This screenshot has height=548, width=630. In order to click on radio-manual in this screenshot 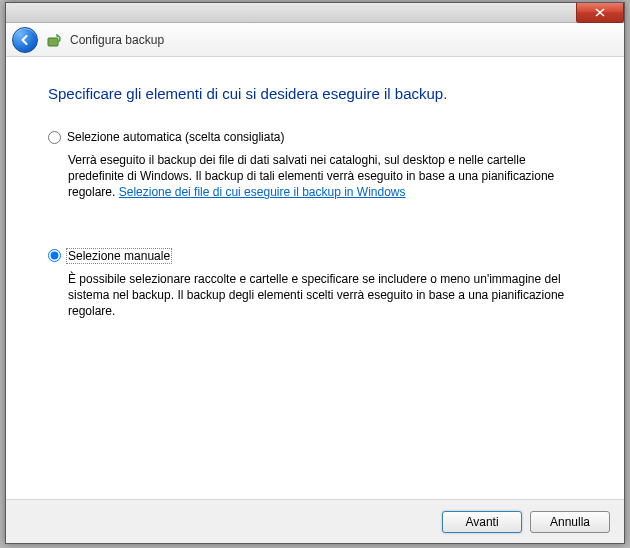, I will do `click(54, 256)`.